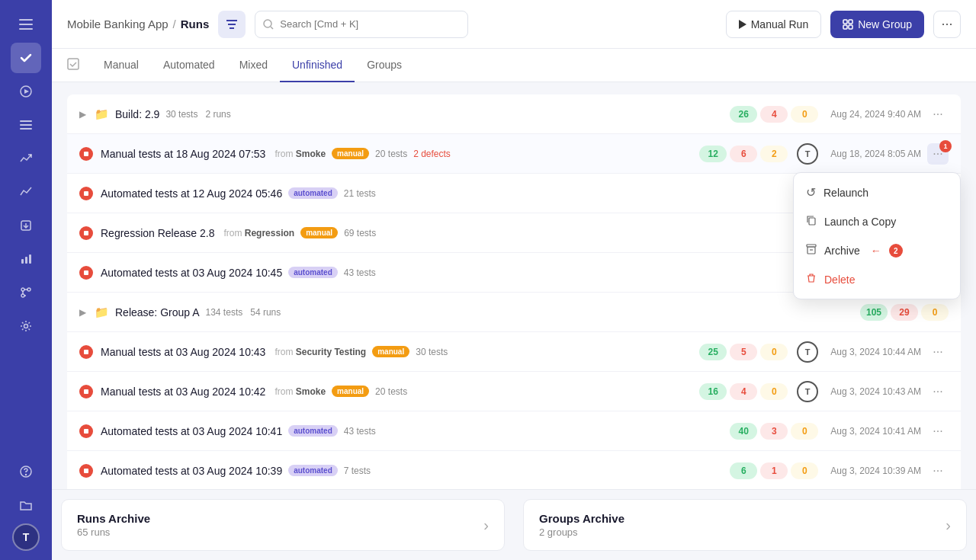 The width and height of the screenshot is (976, 560). I want to click on manual-run-button: Manual Run, so click(774, 24).